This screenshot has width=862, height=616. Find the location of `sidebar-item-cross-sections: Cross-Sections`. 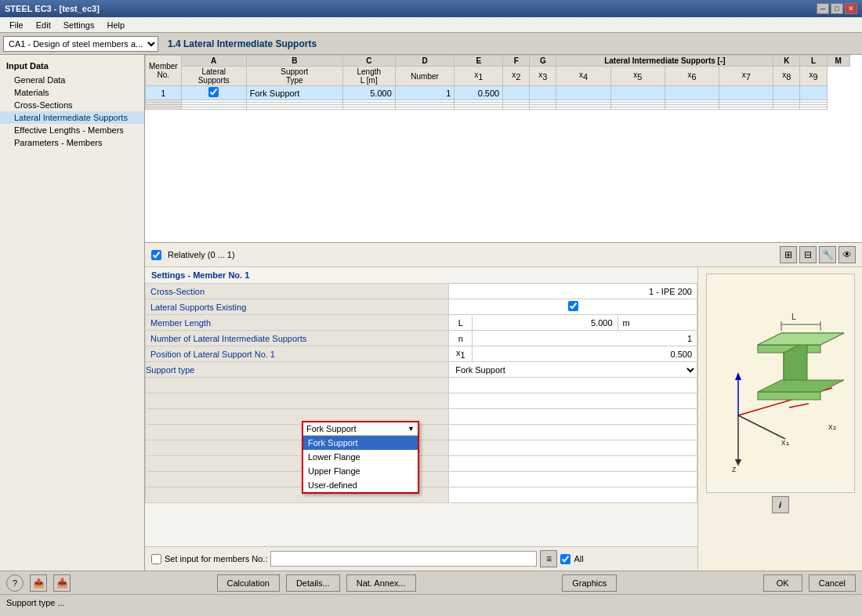

sidebar-item-cross-sections: Cross-Sections is located at coordinates (72, 105).